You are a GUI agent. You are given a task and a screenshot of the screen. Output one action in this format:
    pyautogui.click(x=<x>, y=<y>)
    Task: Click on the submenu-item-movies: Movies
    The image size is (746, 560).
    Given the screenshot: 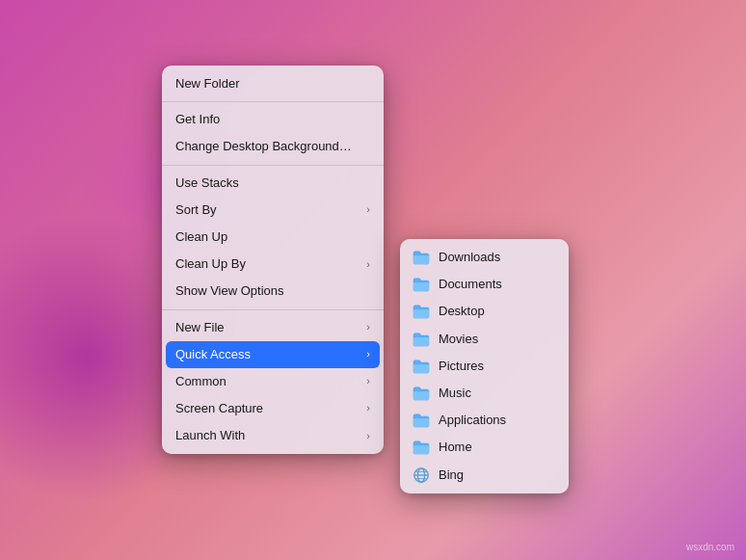 What is the action you would take?
    pyautogui.click(x=484, y=339)
    